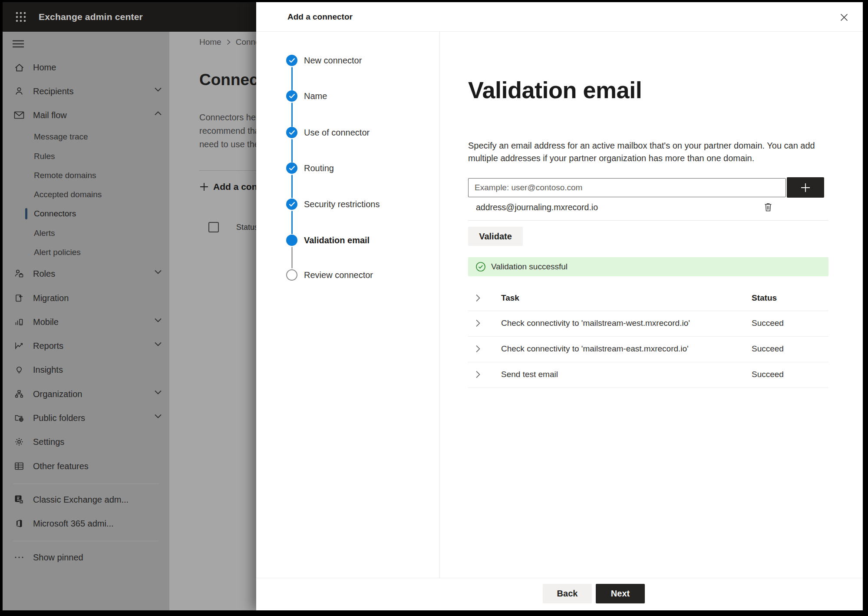 Image resolution: width=868 pixels, height=616 pixels. What do you see at coordinates (19, 91) in the screenshot?
I see `person-icon` at bounding box center [19, 91].